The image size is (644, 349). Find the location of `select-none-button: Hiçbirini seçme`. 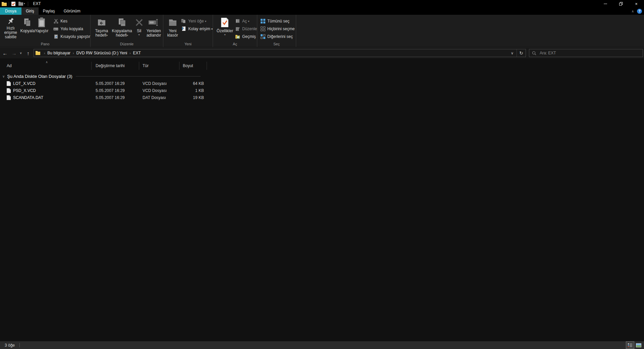

select-none-button: Hiçbirini seçme is located at coordinates (277, 29).